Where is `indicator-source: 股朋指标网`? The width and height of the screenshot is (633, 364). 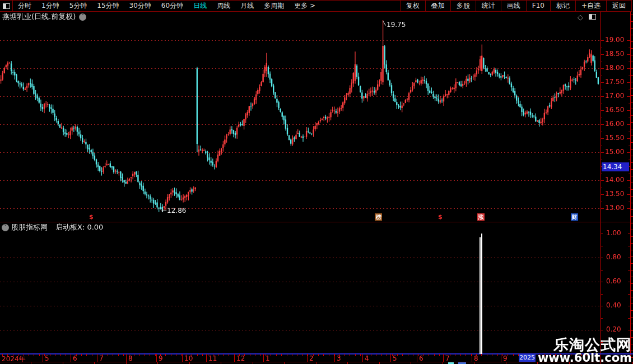
indicator-source: 股朋指标网 is located at coordinates (29, 227).